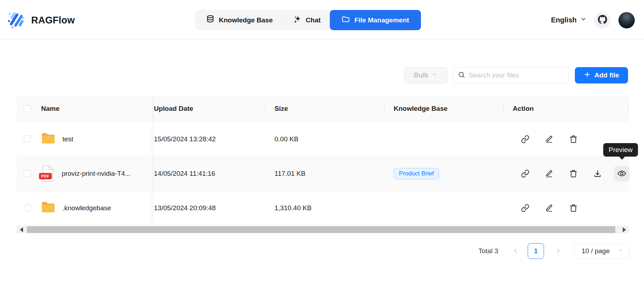  I want to click on add-file-button: Add file, so click(601, 75).